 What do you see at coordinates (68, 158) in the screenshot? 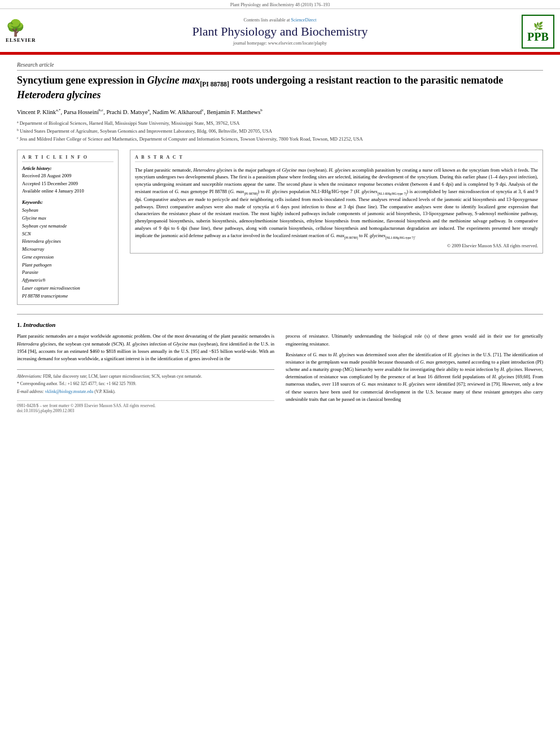
I see `article-info-title: A R T I C L E I N F O` at bounding box center [68, 158].